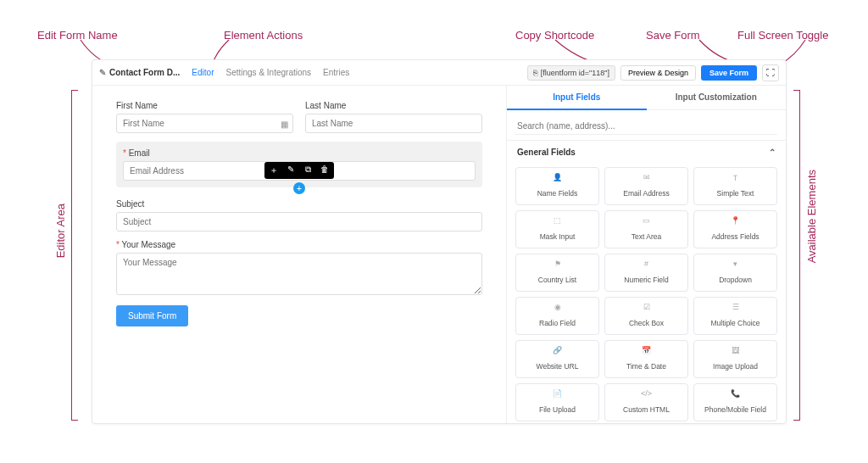 The image size is (868, 463). What do you see at coordinates (646, 229) in the screenshot?
I see `field-text-area: ▭Text Area` at bounding box center [646, 229].